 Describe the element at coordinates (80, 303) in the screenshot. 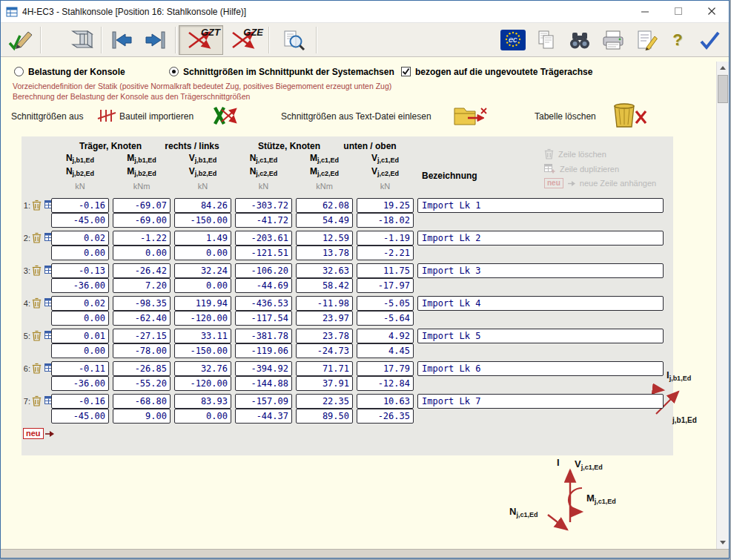

I see `value-field: 0.02` at that location.